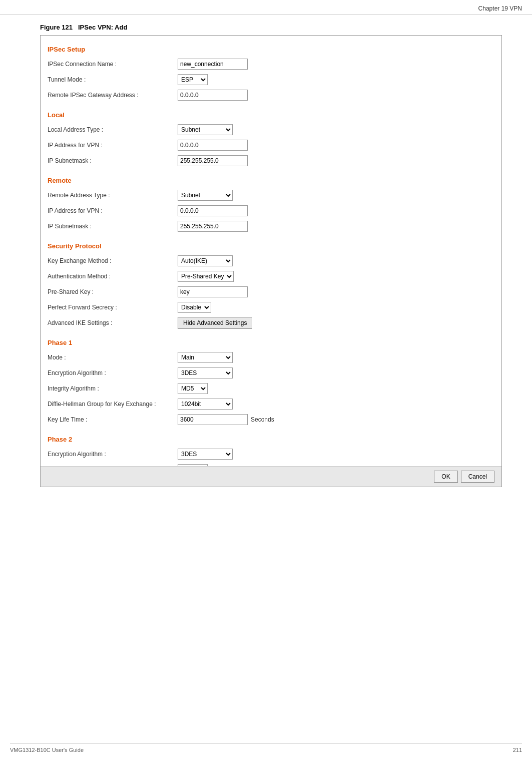 This screenshot has height=763, width=532. Describe the element at coordinates (205, 130) in the screenshot. I see `local-address-type-control: Subnet Single Range` at that location.